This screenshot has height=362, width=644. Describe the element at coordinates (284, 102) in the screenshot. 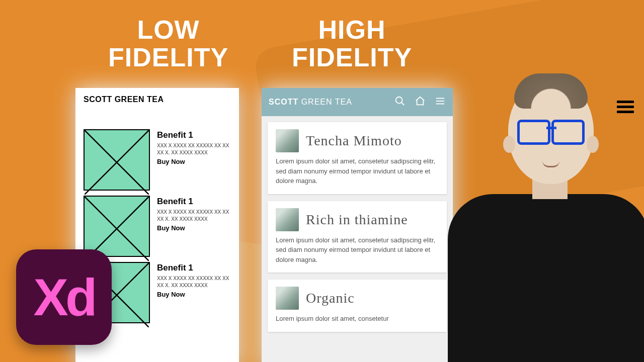

I see `hifi-brand-bold: SCOTT` at that location.